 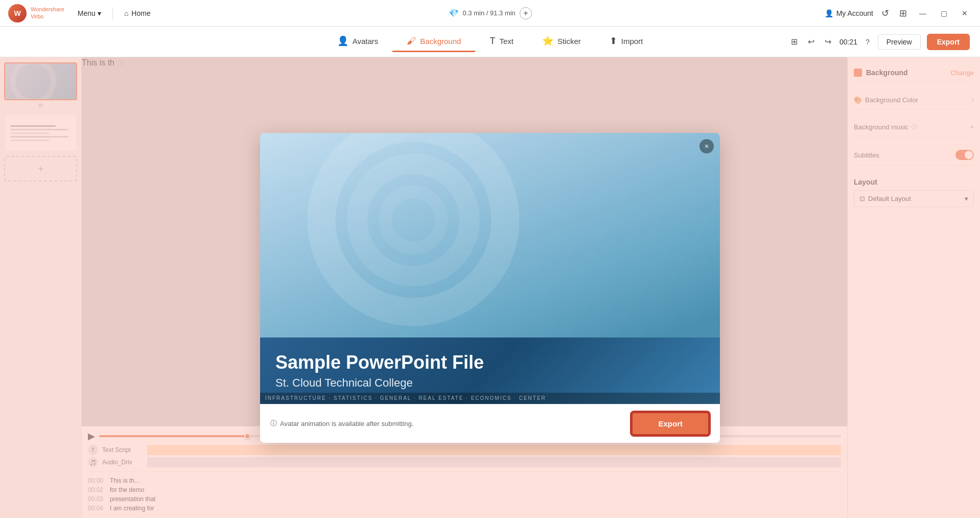 I want to click on maximize-button: ▢, so click(x=944, y=13).